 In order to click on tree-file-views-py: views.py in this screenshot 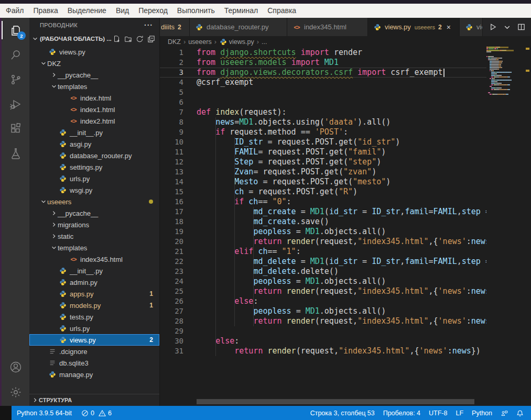, I will do `click(94, 52)`.